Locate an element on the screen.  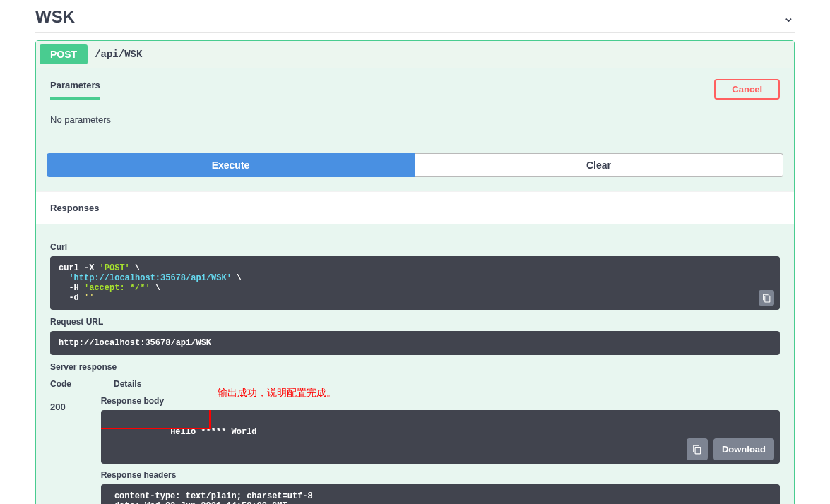
operation-summary: POST /api/WSK is located at coordinates (415, 55).